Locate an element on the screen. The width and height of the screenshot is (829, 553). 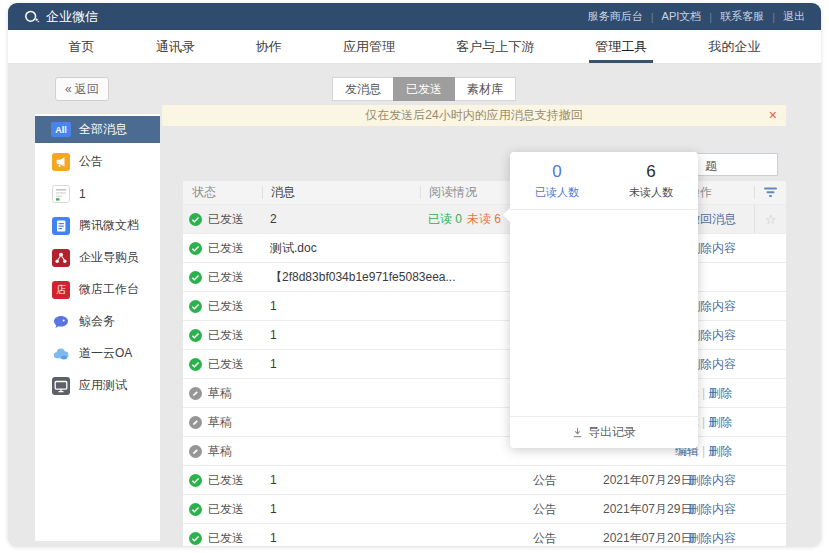
sidebar-item: 道一云OA is located at coordinates (98, 354).